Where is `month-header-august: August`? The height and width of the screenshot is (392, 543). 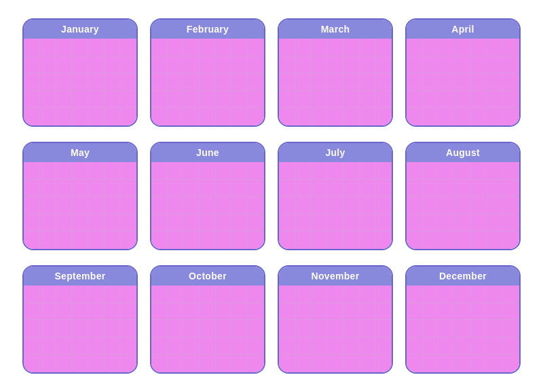
month-header-august: August is located at coordinates (463, 153).